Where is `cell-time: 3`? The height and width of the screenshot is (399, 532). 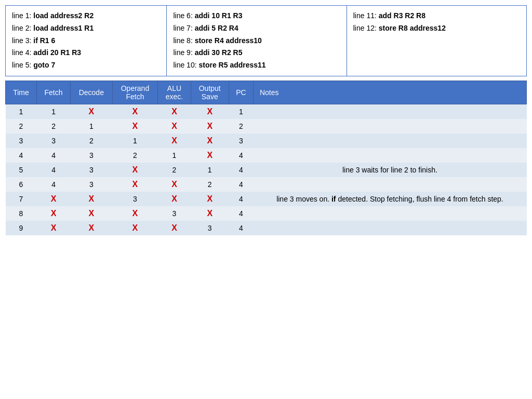
cell-time: 3 is located at coordinates (21, 141).